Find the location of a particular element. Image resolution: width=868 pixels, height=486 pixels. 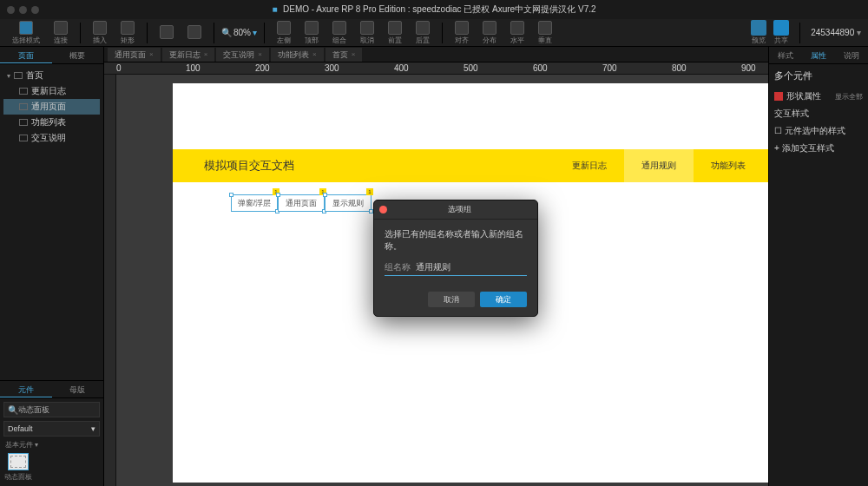

ruler-vertical is located at coordinates (110, 280).